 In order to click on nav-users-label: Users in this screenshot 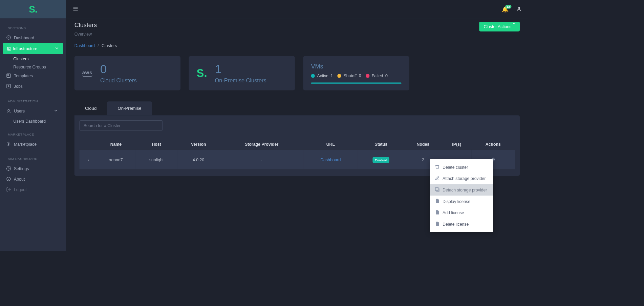, I will do `click(19, 111)`.